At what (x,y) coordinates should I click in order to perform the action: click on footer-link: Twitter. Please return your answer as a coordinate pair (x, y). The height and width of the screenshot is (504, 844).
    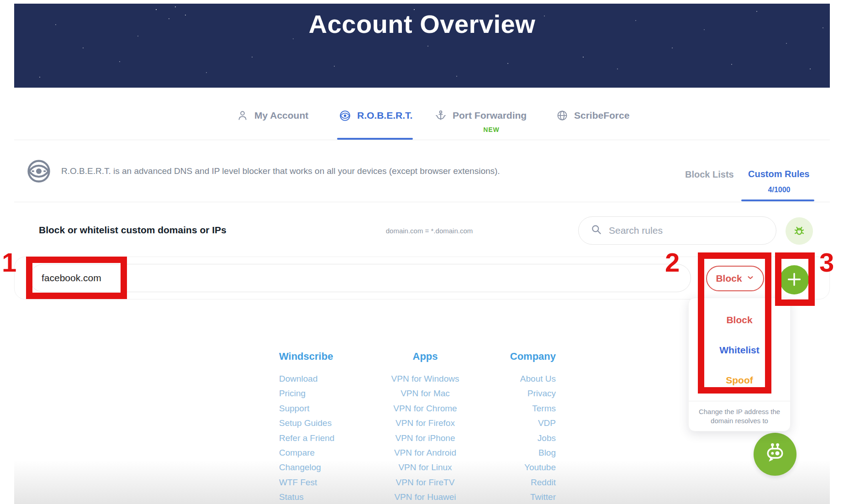
    Looking at the image, I should click on (506, 497).